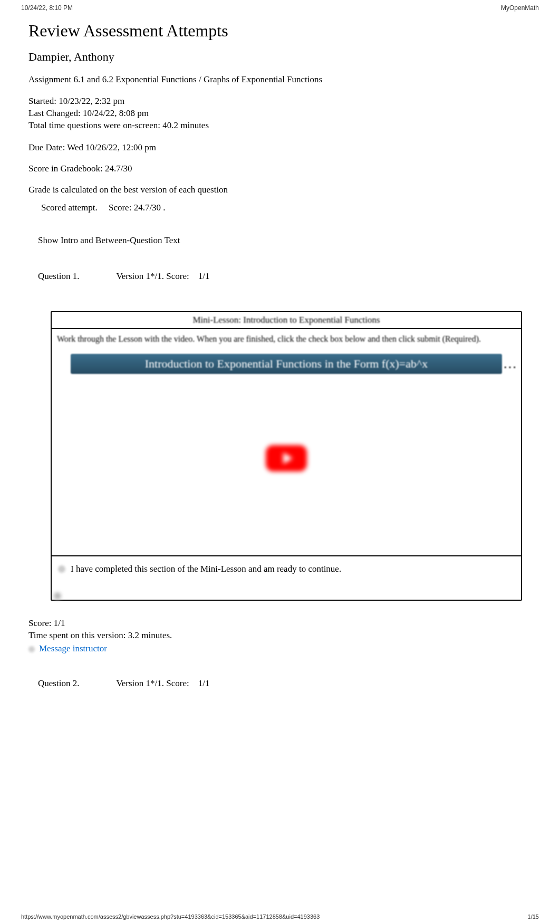  Describe the element at coordinates (280, 917) in the screenshot. I see `print-footer: https://www.myopenmath.com/assess2/gbvie…` at that location.